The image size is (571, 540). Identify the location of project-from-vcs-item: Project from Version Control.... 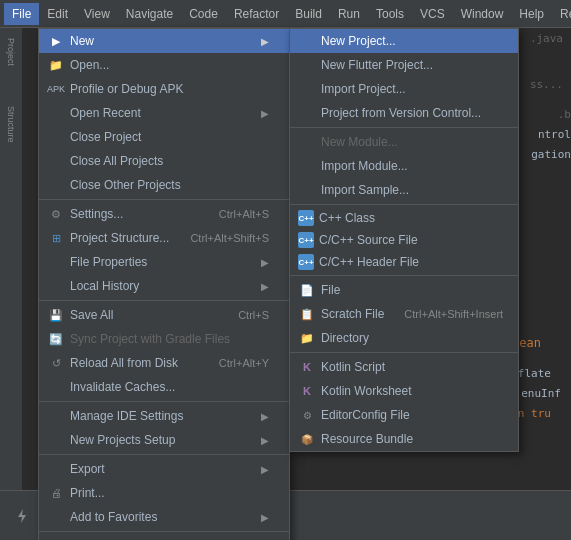
(404, 113).